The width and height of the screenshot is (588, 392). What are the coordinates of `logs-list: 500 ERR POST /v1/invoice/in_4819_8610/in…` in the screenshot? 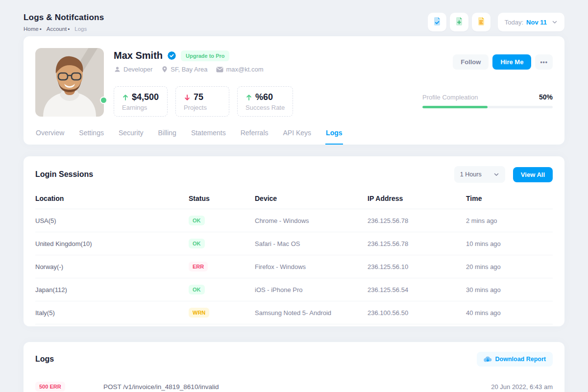 It's located at (294, 387).